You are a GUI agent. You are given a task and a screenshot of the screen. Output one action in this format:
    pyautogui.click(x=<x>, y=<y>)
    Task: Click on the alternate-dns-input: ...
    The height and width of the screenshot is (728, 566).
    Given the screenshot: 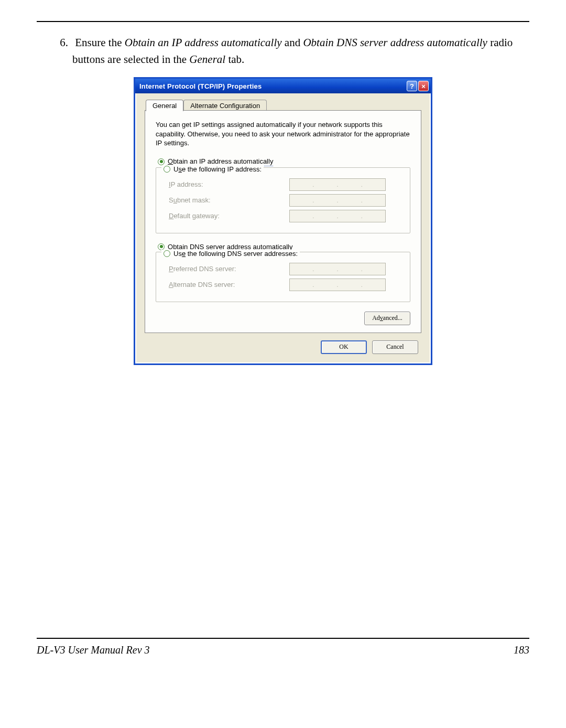 What is the action you would take?
    pyautogui.click(x=338, y=285)
    